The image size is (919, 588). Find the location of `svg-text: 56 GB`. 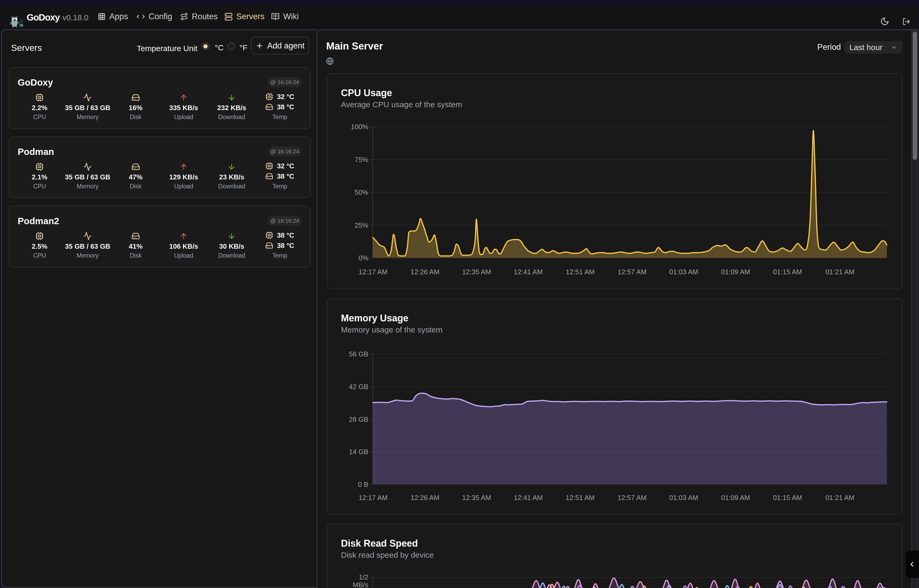

svg-text: 56 GB is located at coordinates (359, 354).